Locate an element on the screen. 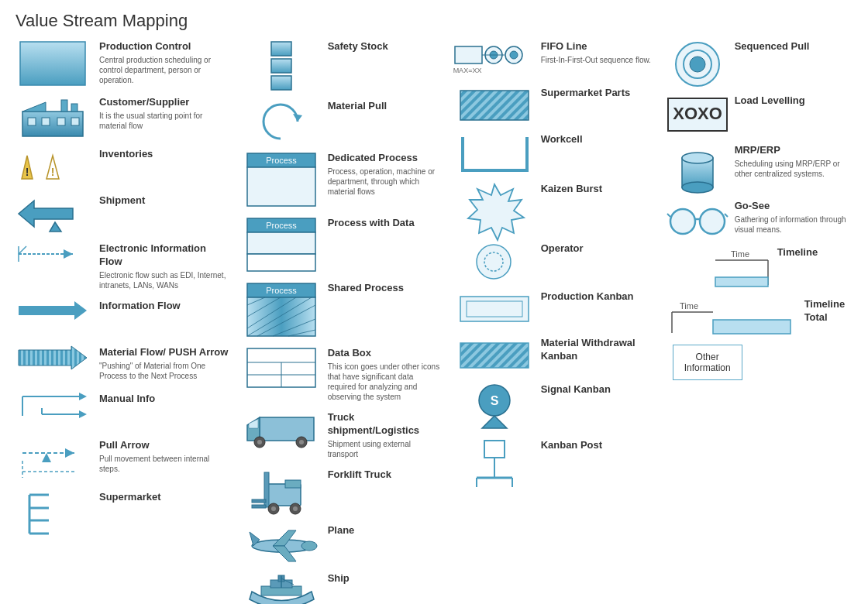  ship-icon is located at coordinates (281, 589).